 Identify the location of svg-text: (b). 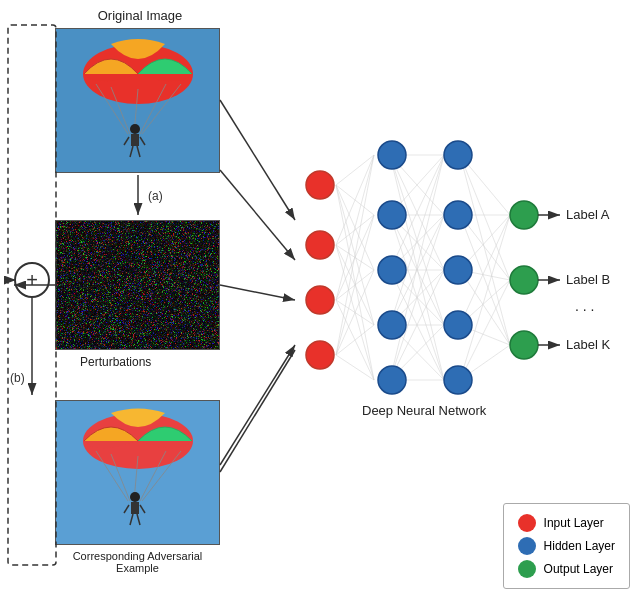
(18, 378).